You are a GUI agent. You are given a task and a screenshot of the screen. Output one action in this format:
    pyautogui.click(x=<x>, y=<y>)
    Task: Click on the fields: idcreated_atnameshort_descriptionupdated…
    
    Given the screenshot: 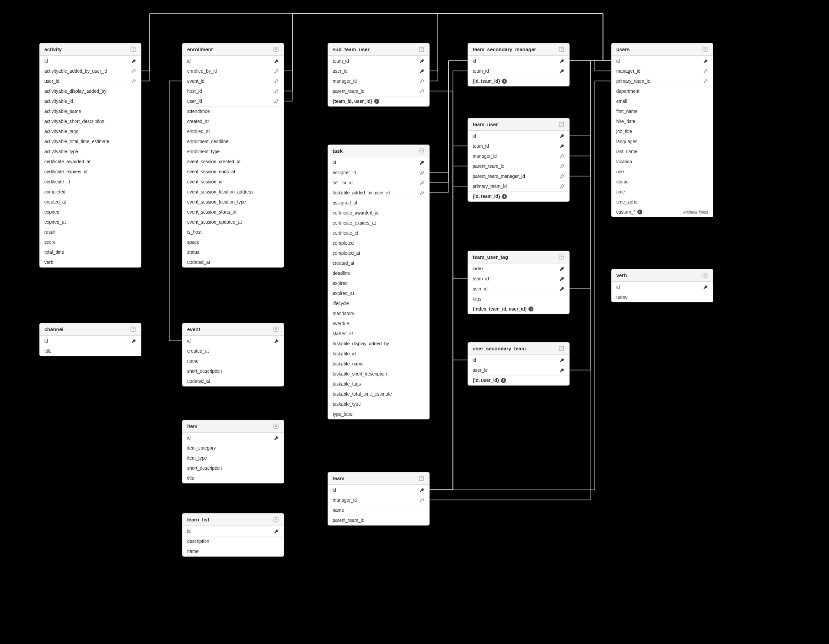 What is the action you would take?
    pyautogui.click(x=233, y=361)
    